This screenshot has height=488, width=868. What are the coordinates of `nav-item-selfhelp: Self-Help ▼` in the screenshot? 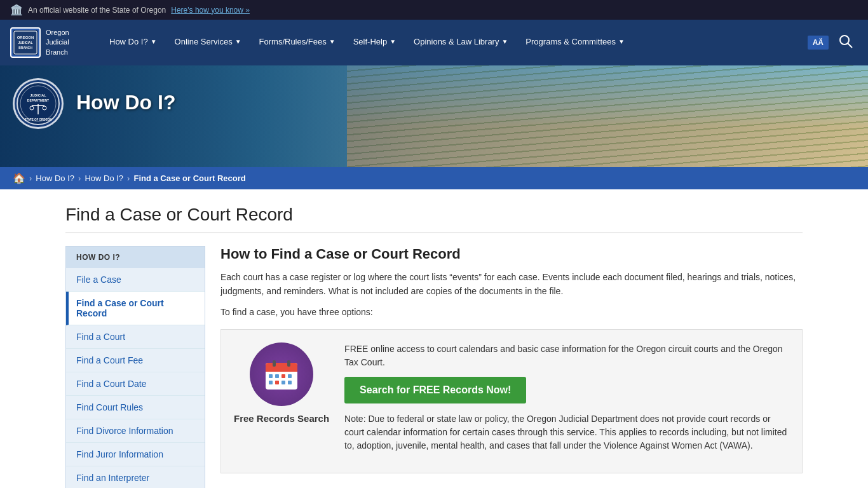 It's located at (375, 43).